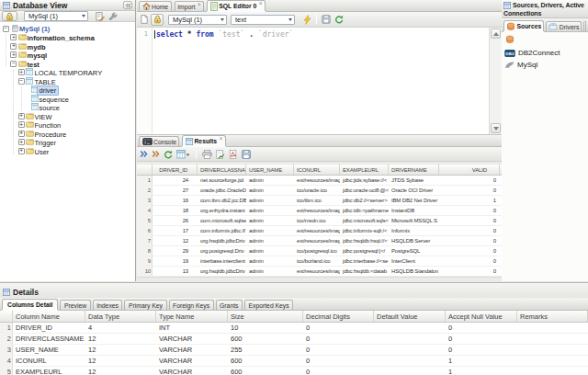 The width and height of the screenshot is (588, 375). I want to click on results-grid-row: 418org.enhydra.instantadminext/resources…, so click(320, 211).